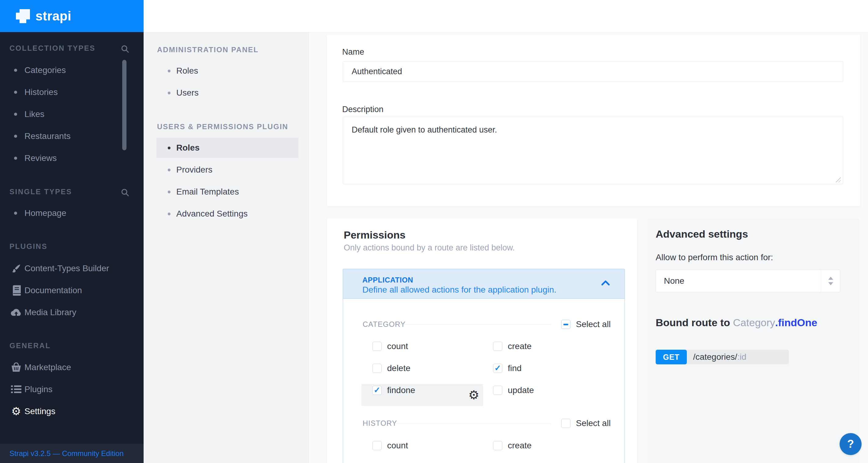 The width and height of the screenshot is (868, 463). I want to click on description-label: Description, so click(363, 109).